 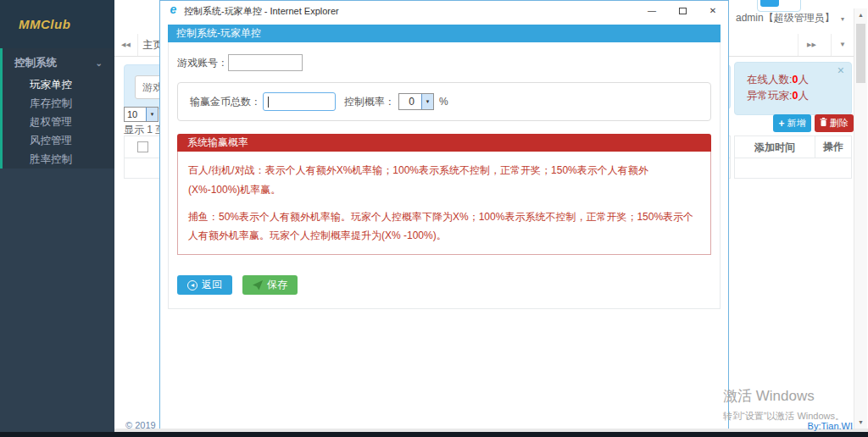 I want to click on data-table-right: 添加时间 操作, so click(x=793, y=158).